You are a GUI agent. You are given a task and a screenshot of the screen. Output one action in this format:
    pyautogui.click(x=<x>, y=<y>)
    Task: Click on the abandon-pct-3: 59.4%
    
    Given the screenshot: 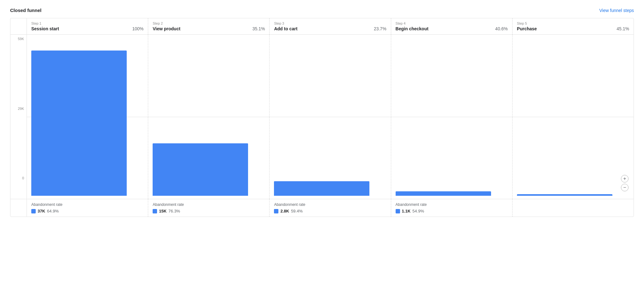 What is the action you would take?
    pyautogui.click(x=297, y=211)
    